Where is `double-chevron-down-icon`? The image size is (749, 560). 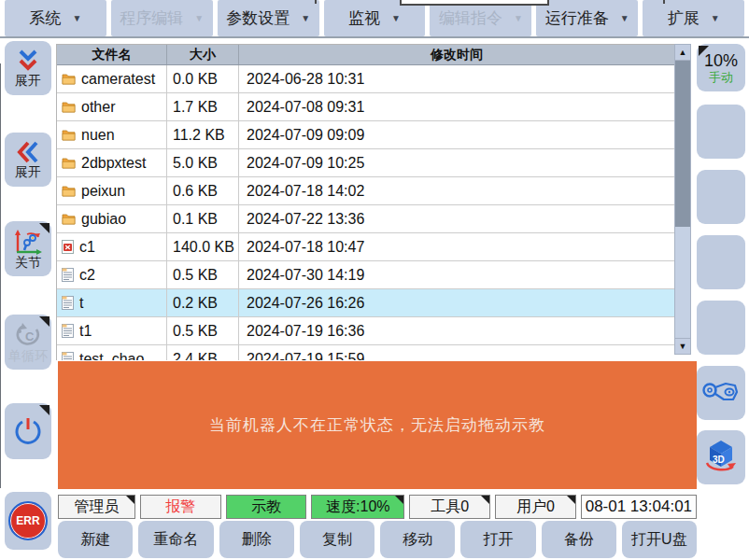 double-chevron-down-icon is located at coordinates (28, 61).